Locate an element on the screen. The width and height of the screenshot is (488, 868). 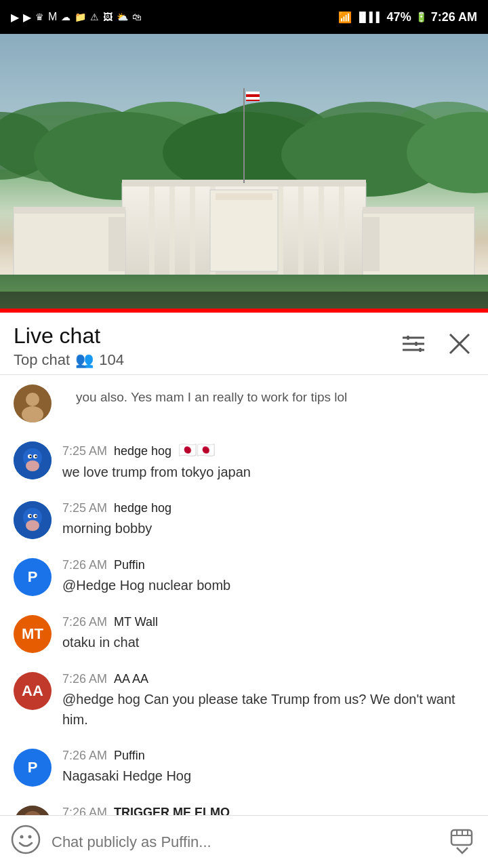
viewer-count: 104 is located at coordinates (111, 360).